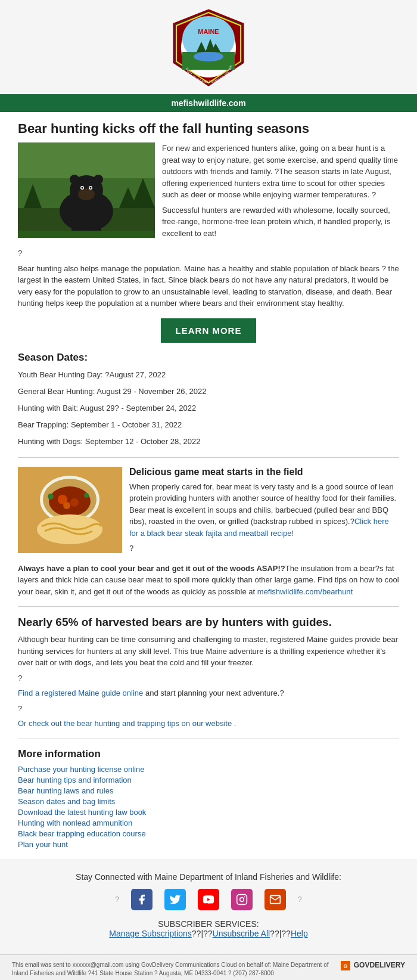 This screenshot has height=980, width=417. What do you see at coordinates (175, 900) in the screenshot?
I see `twitter-icon` at bounding box center [175, 900].